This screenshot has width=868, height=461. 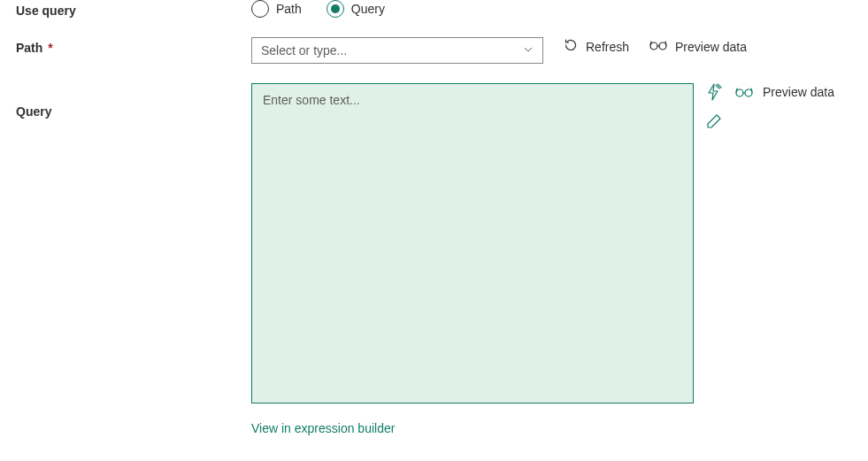 I want to click on use-query-controls: Path Query, so click(x=552, y=9).